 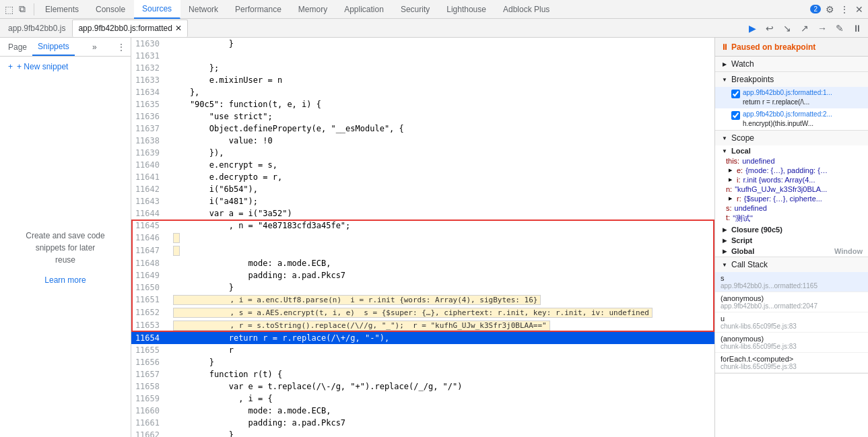 I want to click on code-line-11638: 11638 value: !0, so click(x=423, y=141).